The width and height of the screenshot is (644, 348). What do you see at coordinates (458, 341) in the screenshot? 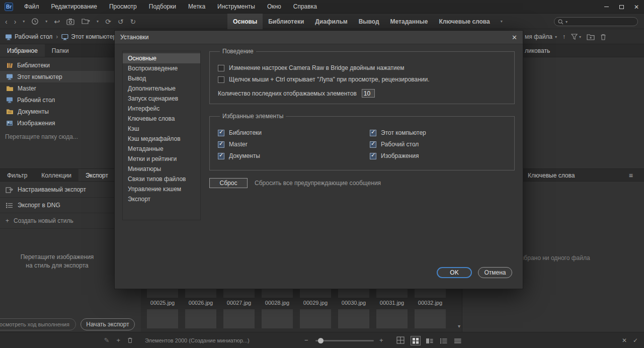
I see `compact-list-view-button` at bounding box center [458, 341].